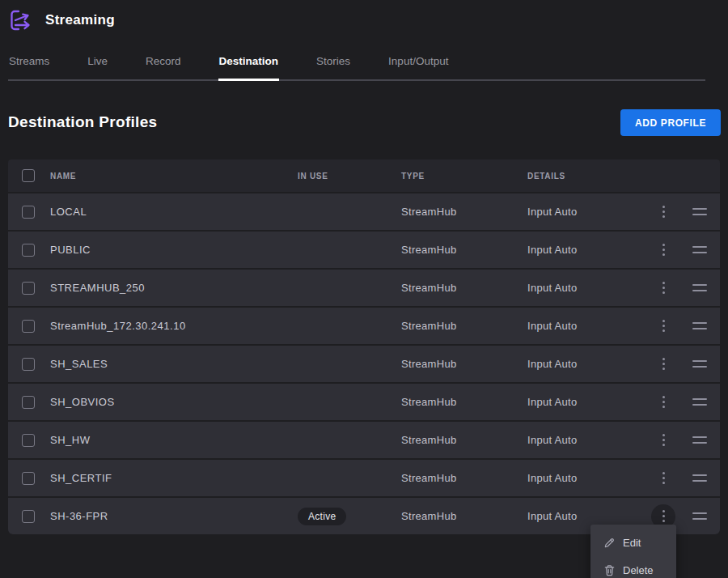 The width and height of the screenshot is (728, 578). What do you see at coordinates (29, 65) in the screenshot?
I see `tab-streams: Streams` at bounding box center [29, 65].